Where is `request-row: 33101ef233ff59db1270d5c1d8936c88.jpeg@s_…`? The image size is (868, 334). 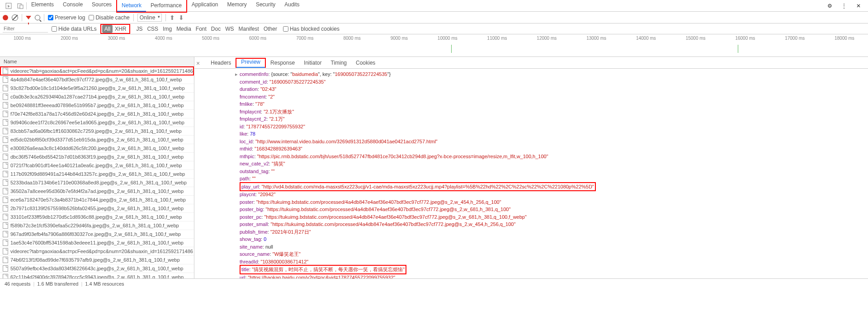
request-row: 33101ef233ff59db1270d5c1d8936c88.jpeg@s_… is located at coordinates (97, 217).